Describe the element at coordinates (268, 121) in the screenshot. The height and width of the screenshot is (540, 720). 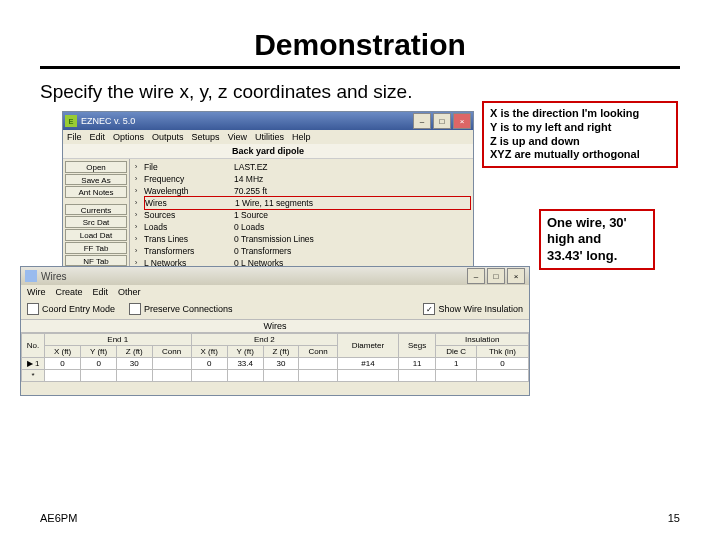
I see `eznec-titlebar: E EZNEC v. 5.0 – □ ×` at that location.